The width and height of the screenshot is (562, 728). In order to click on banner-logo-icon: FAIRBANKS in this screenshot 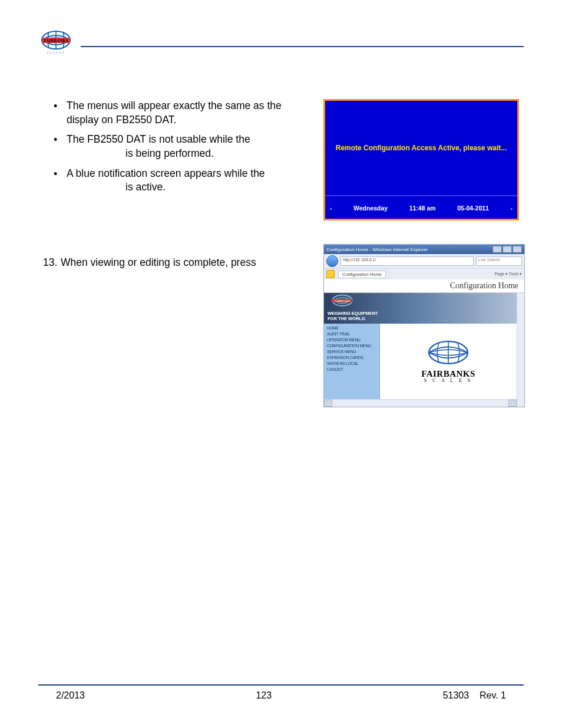, I will do `click(342, 302)`.